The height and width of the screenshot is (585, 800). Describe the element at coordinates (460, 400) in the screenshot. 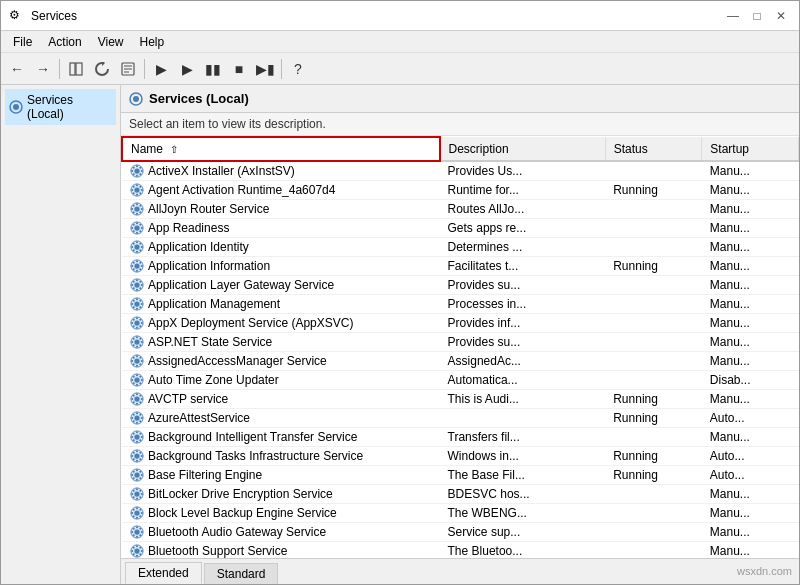

I see `table-row: AVCTP serviceThis is Audi...RunningManu.…` at that location.